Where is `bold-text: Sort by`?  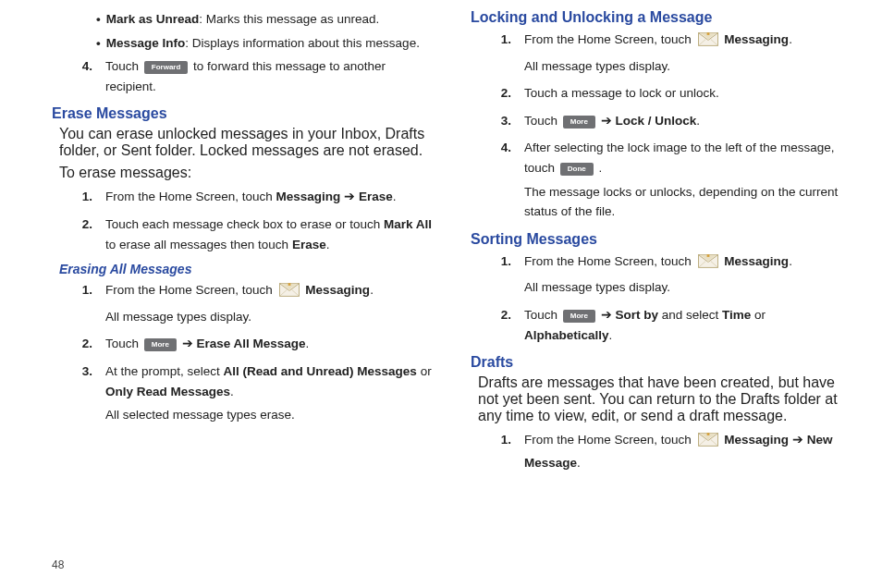
bold-text: Sort by is located at coordinates (636, 314).